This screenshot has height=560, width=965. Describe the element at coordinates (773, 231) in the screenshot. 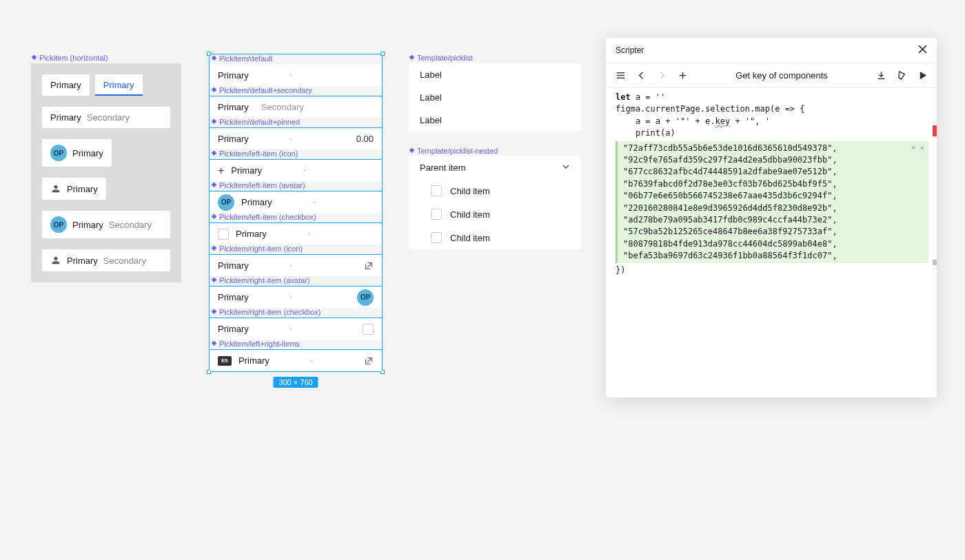

I see `output-line: "57c9ba52b125265ce48647b8ee6a38f9275733a…` at that location.